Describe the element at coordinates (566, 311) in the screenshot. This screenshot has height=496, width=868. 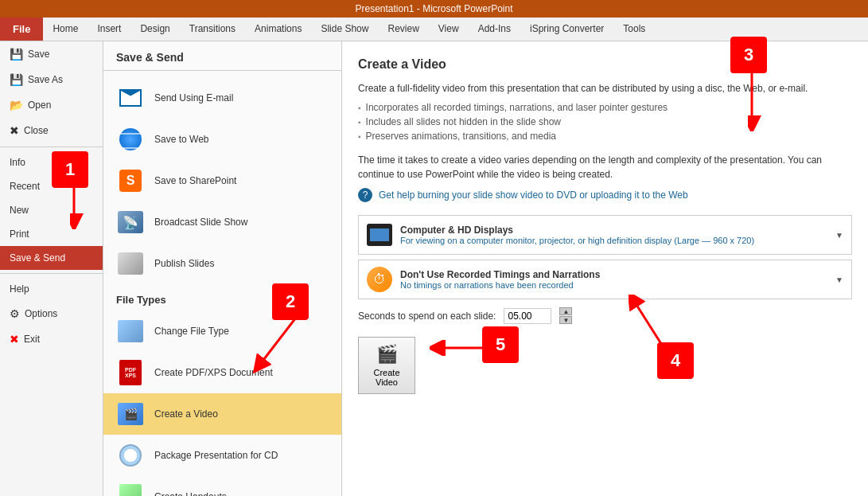
I see `spinner-up: ▲` at that location.